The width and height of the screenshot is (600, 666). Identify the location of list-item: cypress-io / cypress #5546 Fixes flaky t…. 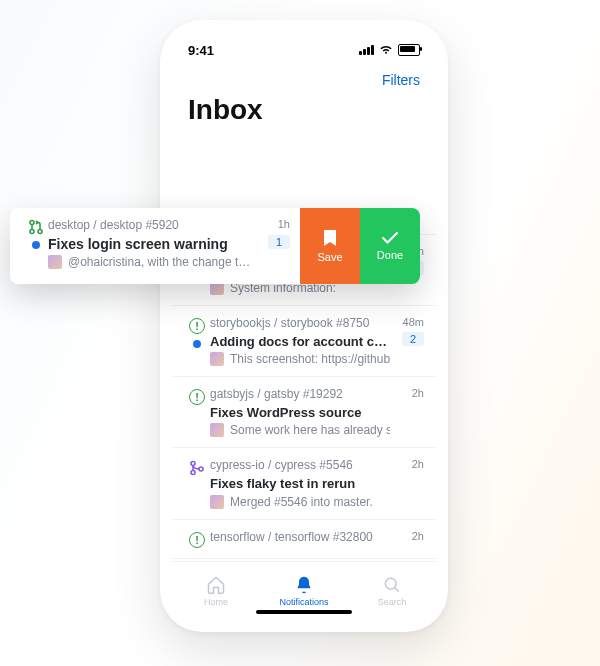
(304, 484).